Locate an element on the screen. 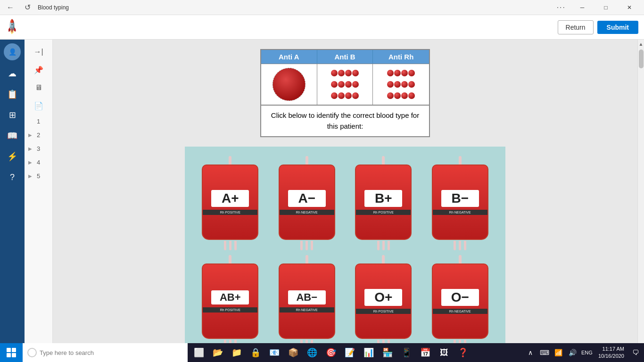 Image resolution: width=644 pixels, height=362 pixels. taskbar-app-word: 📝 is located at coordinates (350, 353).